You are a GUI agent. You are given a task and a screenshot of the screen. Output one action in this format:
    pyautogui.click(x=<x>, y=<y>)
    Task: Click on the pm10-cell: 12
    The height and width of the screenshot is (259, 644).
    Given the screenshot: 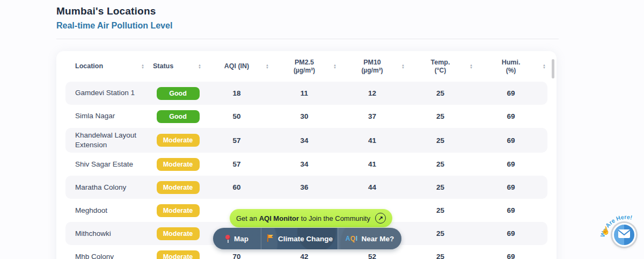 What is the action you would take?
    pyautogui.click(x=372, y=93)
    